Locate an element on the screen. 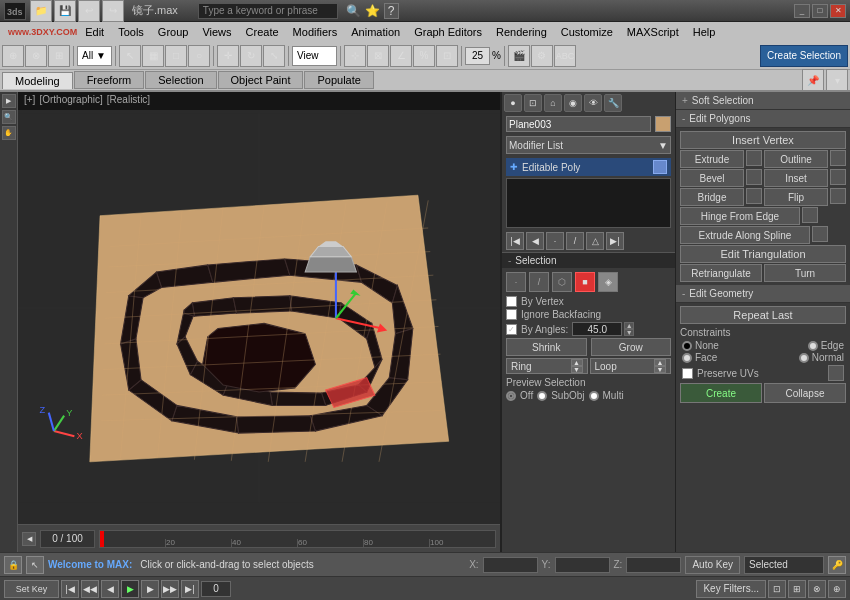 Image resolution: width=850 pixels, height=600 pixels. selection-header: - Selection is located at coordinates (588, 260).